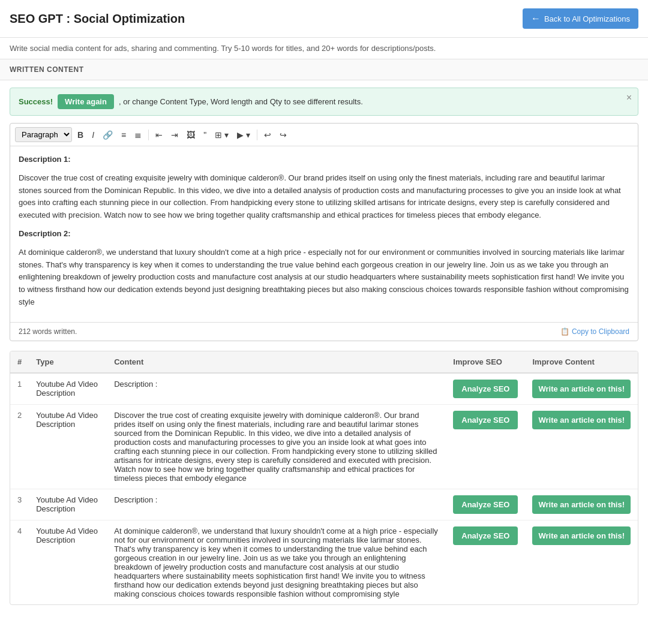  What do you see at coordinates (48, 332) in the screenshot?
I see `word-count: 212 words written.` at bounding box center [48, 332].